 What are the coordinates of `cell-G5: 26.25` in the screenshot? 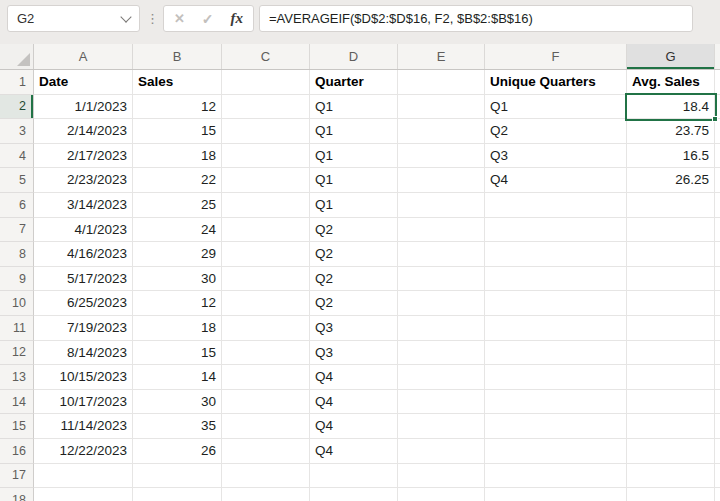 It's located at (671, 180).